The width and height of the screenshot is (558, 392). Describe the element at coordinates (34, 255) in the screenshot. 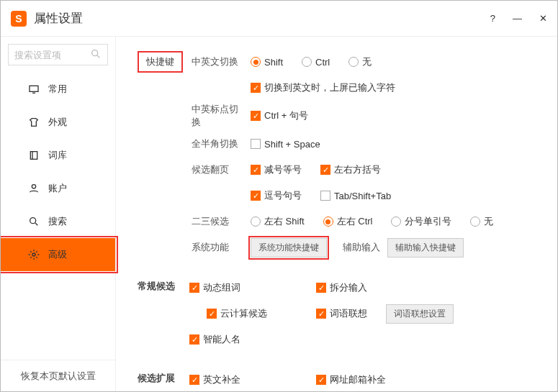

I see `gear-icon` at that location.